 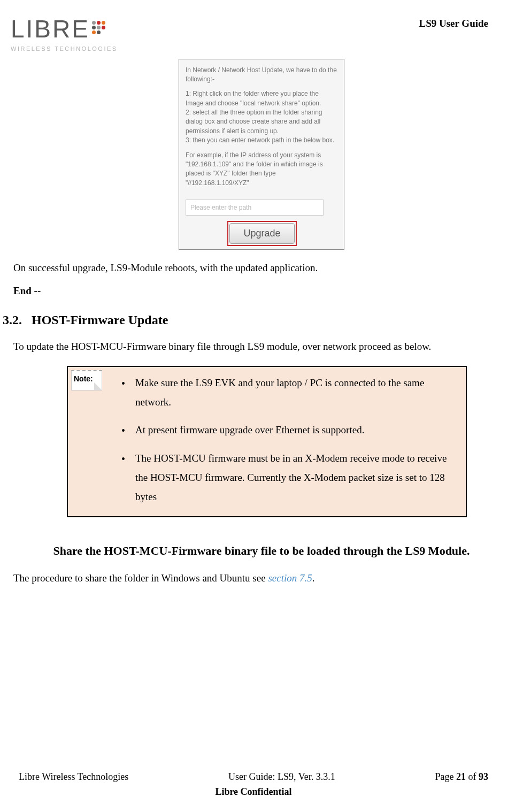 I want to click on dialog-intro: In Network / Network Host Update, we hav…, so click(x=262, y=75).